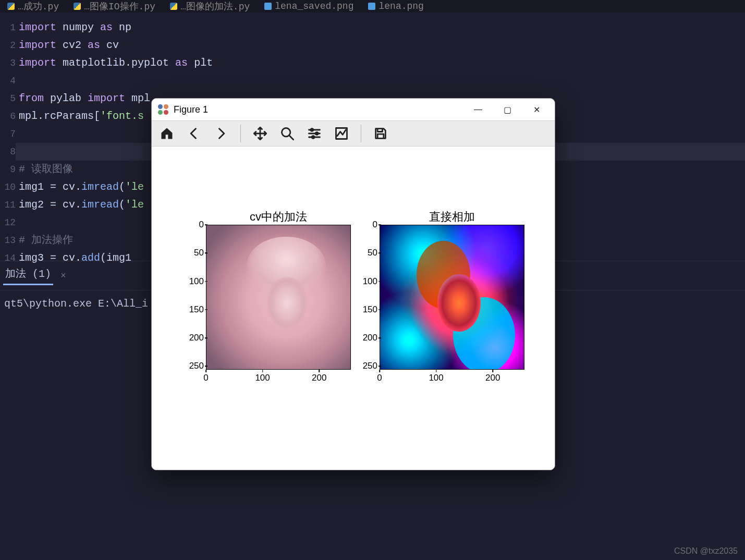 The image size is (745, 560). What do you see at coordinates (706, 551) in the screenshot?
I see `watermark: CSDN @txz2035` at bounding box center [706, 551].